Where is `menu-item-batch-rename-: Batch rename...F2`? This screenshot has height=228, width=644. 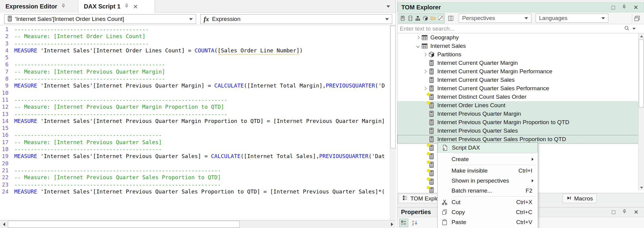
menu-item-batch-rename-: Batch rename...F2 is located at coordinates (488, 191).